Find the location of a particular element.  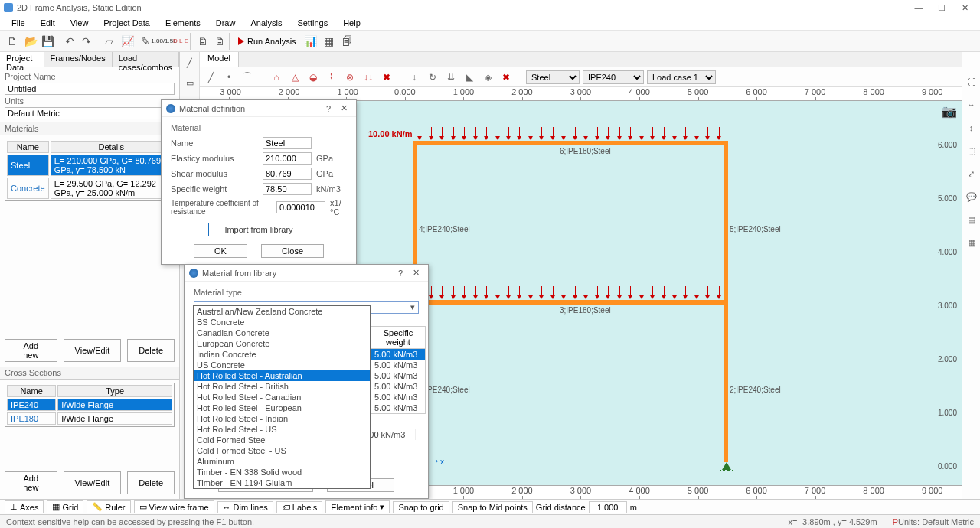

libdlg-help: ? is located at coordinates (400, 273).